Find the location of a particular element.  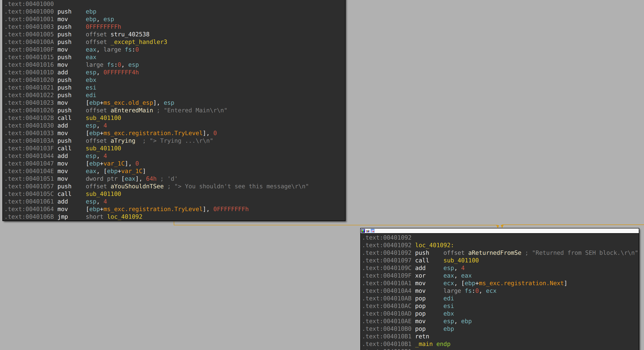

asm-line: .text:00401092 loc_401092: is located at coordinates (500, 245).